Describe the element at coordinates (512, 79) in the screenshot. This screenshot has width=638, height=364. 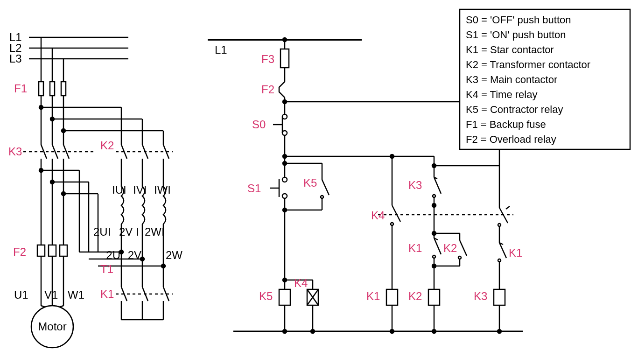
I see `legend-4: K3 = Main contactor` at that location.